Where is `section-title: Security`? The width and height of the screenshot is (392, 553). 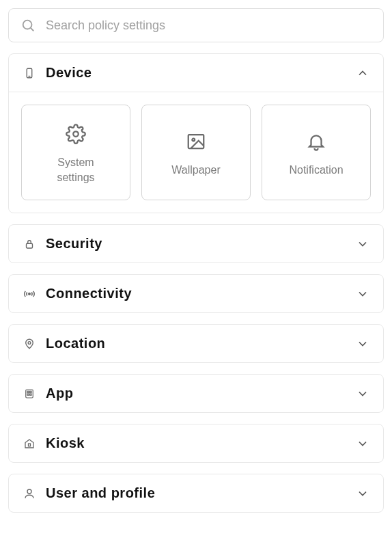
section-title: Security is located at coordinates (196, 243).